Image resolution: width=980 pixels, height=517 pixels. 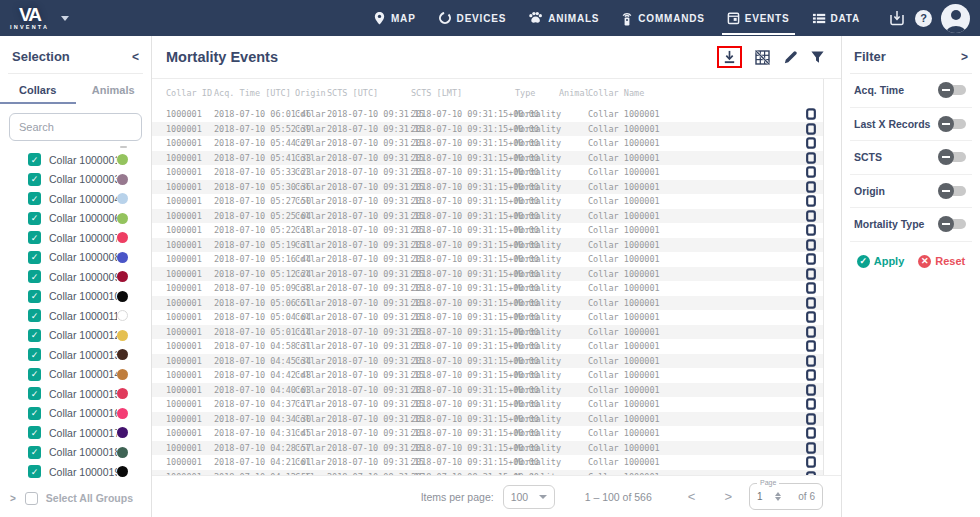 What do you see at coordinates (40, 18) in the screenshot?
I see `brand: VA INVENTA` at bounding box center [40, 18].